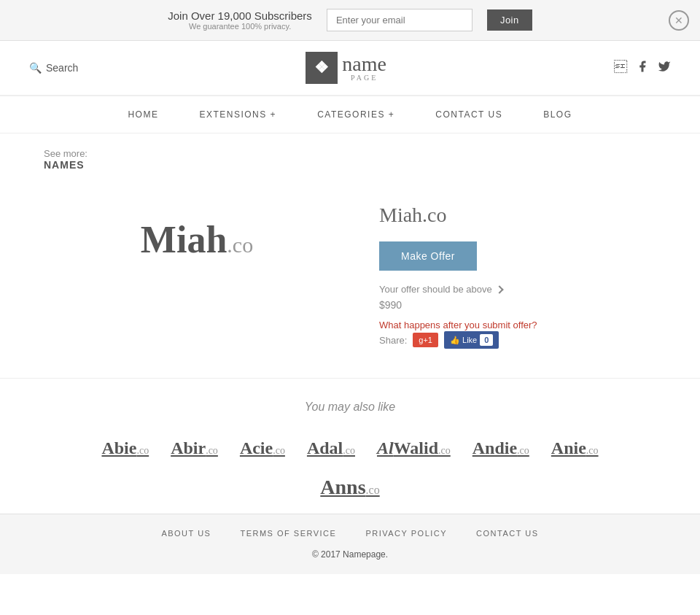 Image resolution: width=700 pixels, height=615 pixels. I want to click on logo-text: namePAGE, so click(362, 68).